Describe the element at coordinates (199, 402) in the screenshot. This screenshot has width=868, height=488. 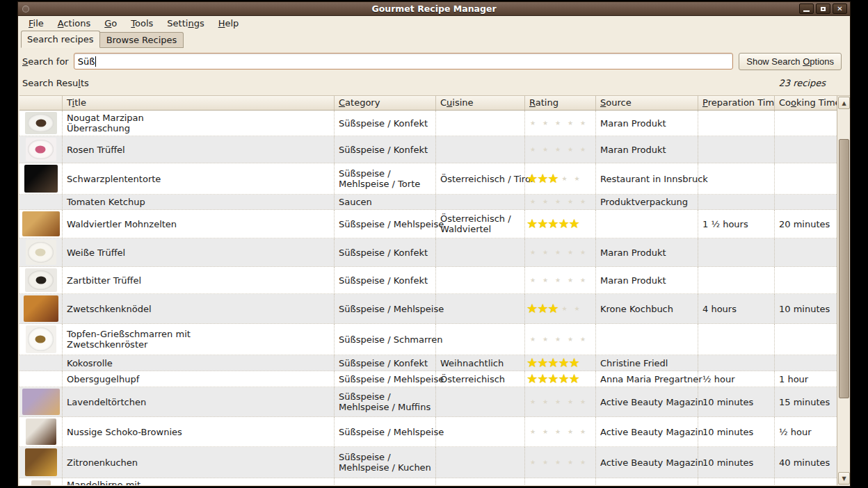
I see `recipe-title: Lavendeltörtchen` at that location.